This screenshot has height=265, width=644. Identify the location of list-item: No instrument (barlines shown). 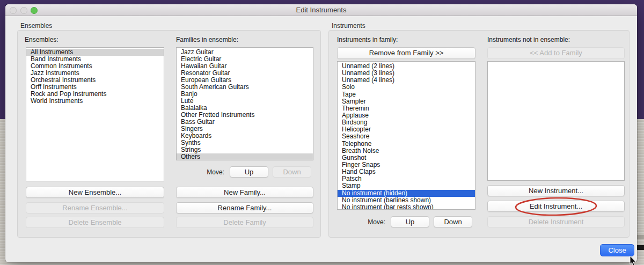
(406, 201).